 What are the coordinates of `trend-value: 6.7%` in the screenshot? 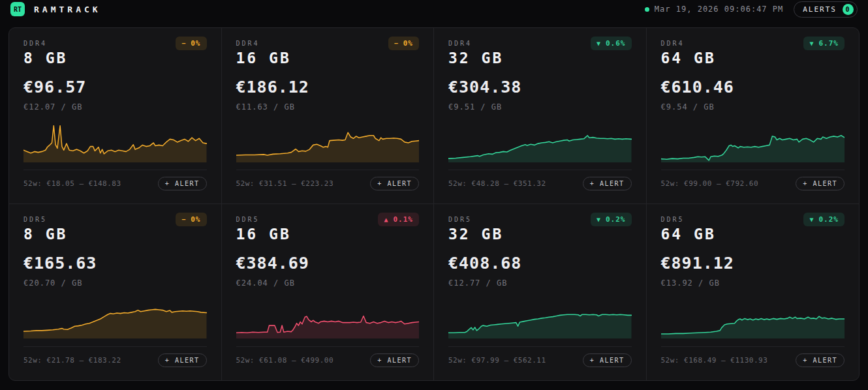 It's located at (829, 43).